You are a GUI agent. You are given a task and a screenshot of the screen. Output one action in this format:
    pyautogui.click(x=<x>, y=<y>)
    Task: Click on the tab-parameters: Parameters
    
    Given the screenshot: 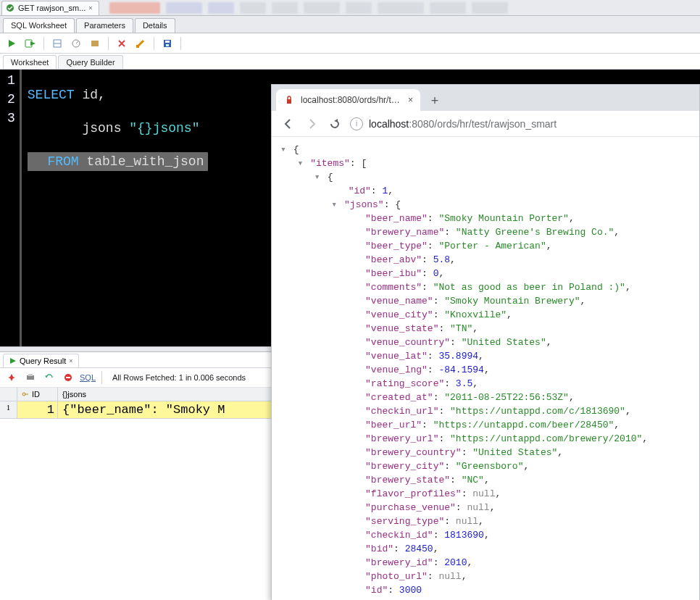 What is the action you would take?
    pyautogui.click(x=104, y=25)
    